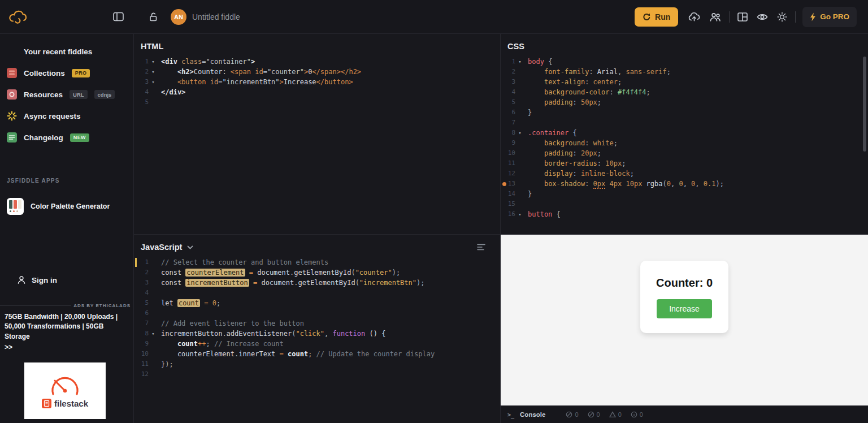 This screenshot has height=423, width=868. Describe the element at coordinates (317, 102) in the screenshot. I see `code-line: 5` at that location.